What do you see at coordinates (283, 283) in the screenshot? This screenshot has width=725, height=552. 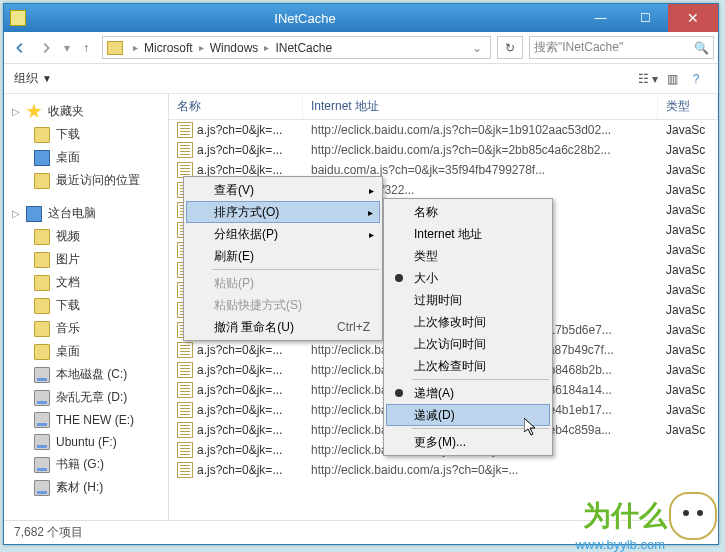 I see `menu-paste: 粘贴(P)` at bounding box center [283, 283].